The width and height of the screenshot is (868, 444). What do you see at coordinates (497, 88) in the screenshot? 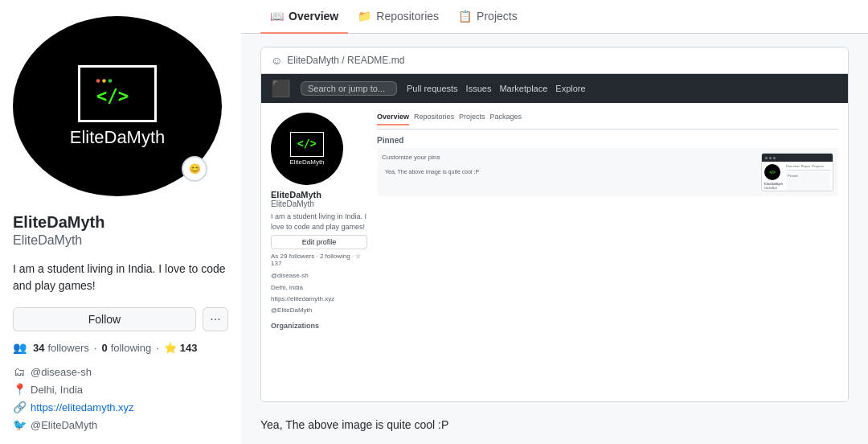
I see `mini-nav-links: Pull requests Issues Marketplace Explore` at bounding box center [497, 88].